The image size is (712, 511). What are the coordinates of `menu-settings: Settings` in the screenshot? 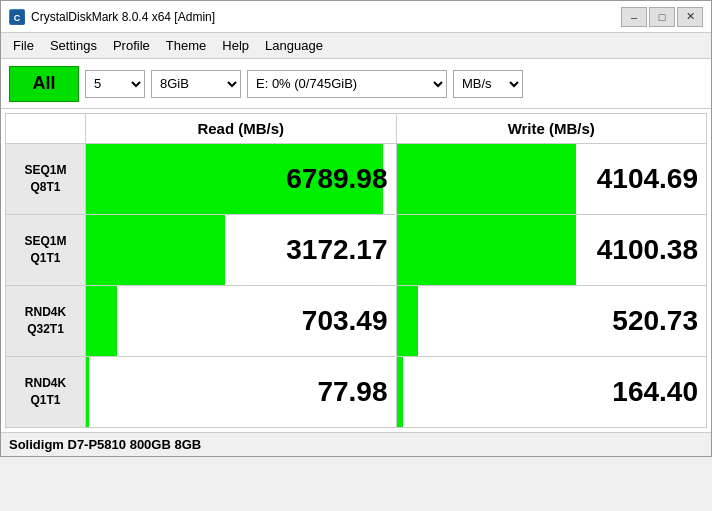 It's located at (74, 46).